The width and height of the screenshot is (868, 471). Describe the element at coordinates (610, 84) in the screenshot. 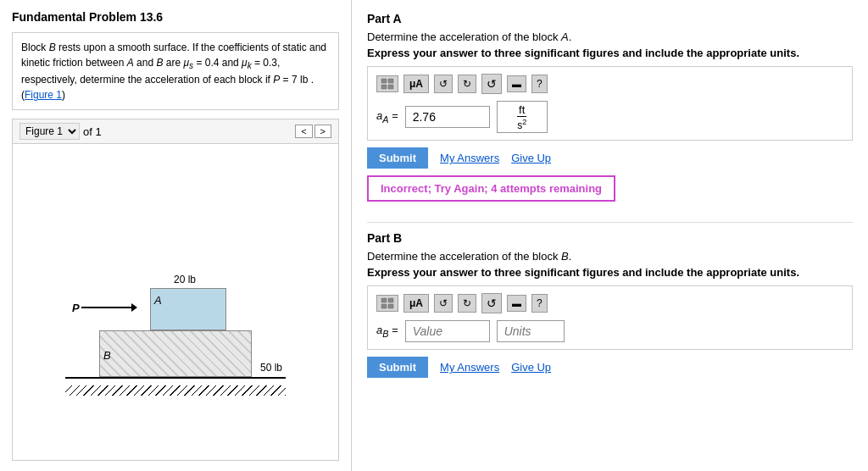

I see `part-a-toolbar: μA ↺ ↻ ↺ ▬ ?` at that location.